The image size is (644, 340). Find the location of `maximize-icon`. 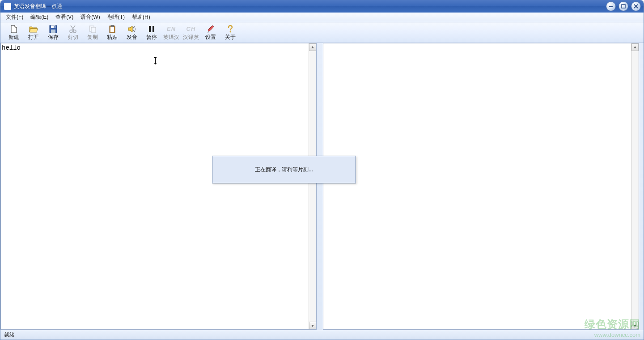

maximize-icon is located at coordinates (623, 6).